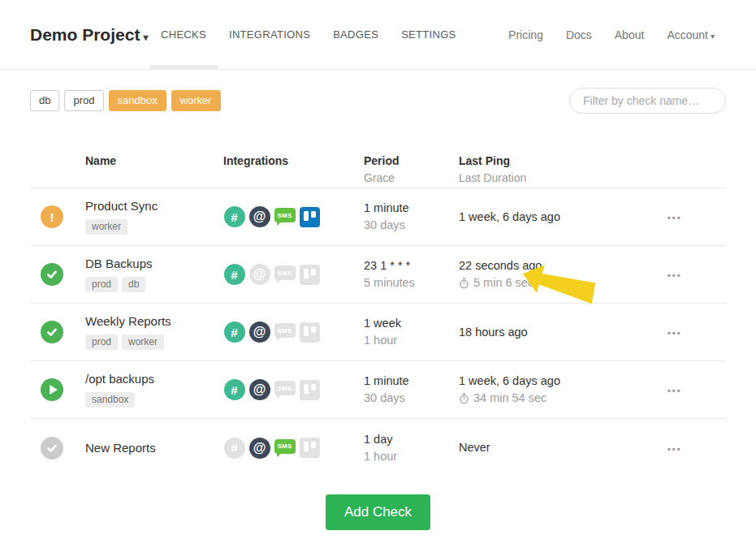 This screenshot has height=548, width=756. Describe the element at coordinates (564, 333) in the screenshot. I see `last-ping-value: 18 hours ago` at that location.